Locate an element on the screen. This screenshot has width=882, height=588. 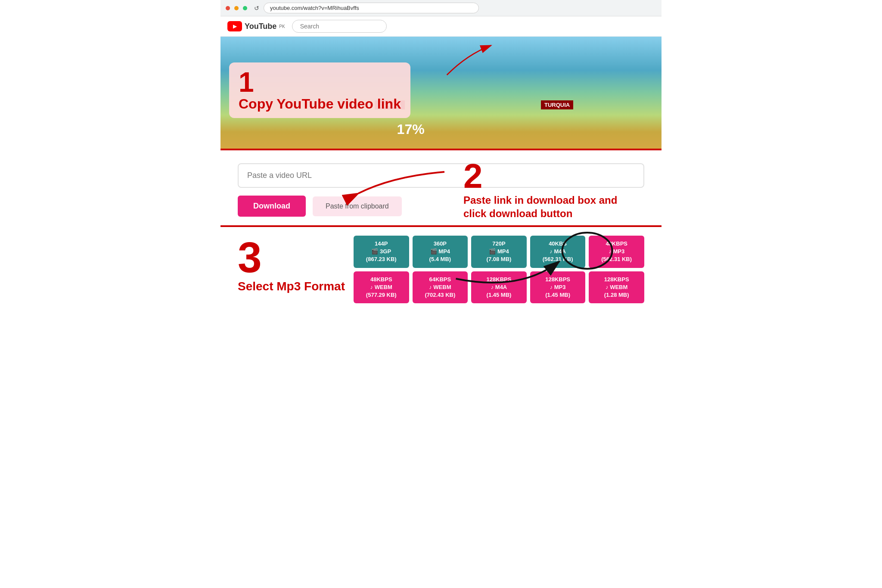
format-quality: 40KBS is located at coordinates (558, 244).